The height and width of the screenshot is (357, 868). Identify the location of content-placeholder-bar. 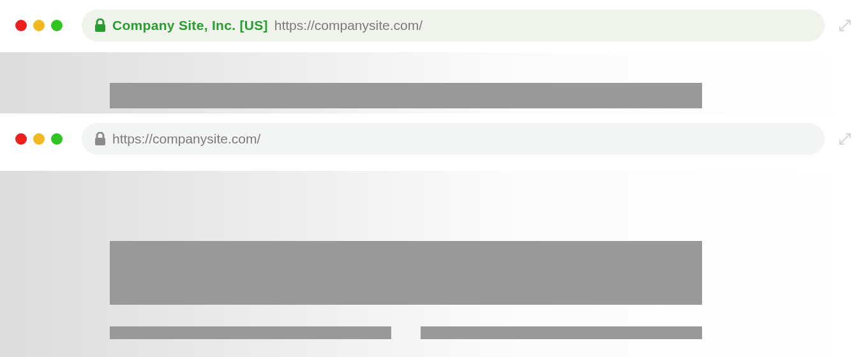
(406, 96).